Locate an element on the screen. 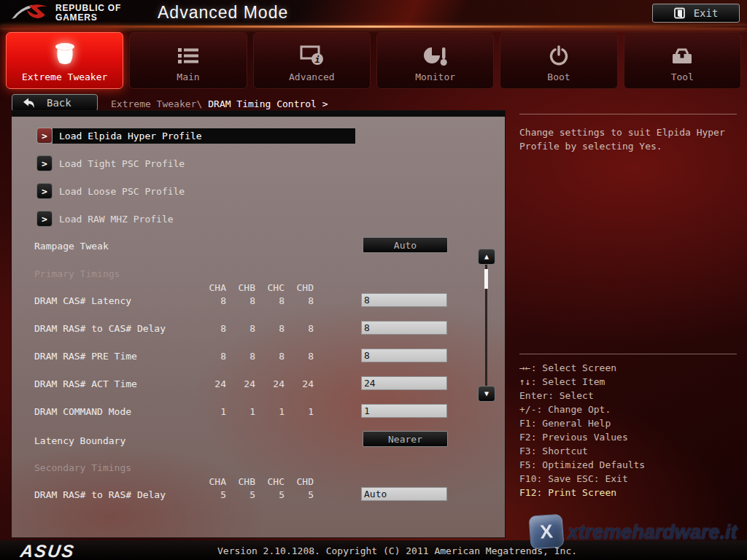  tab-label: Boot is located at coordinates (559, 77).